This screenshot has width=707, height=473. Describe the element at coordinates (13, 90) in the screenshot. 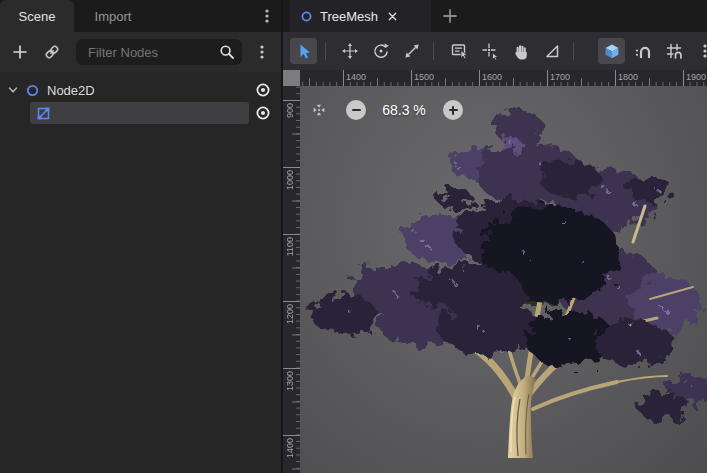

I see `chevron-down-icon` at that location.